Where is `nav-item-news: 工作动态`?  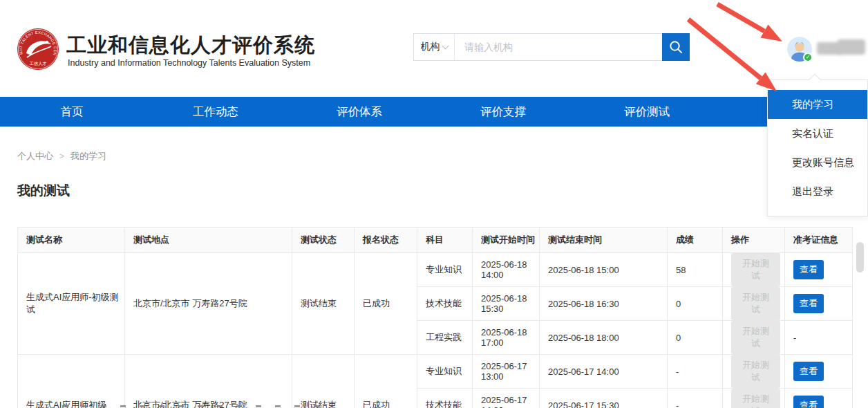
nav-item-news: 工作动态 is located at coordinates (216, 112).